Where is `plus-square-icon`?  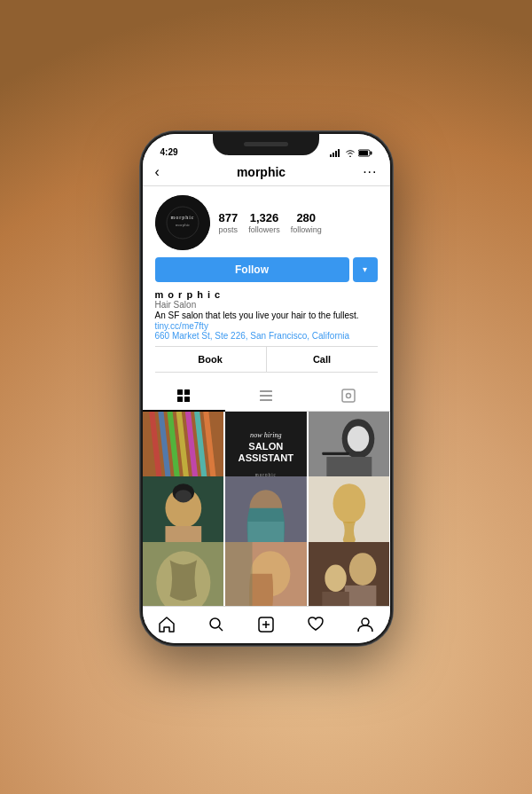
plus-square-icon is located at coordinates (266, 625).